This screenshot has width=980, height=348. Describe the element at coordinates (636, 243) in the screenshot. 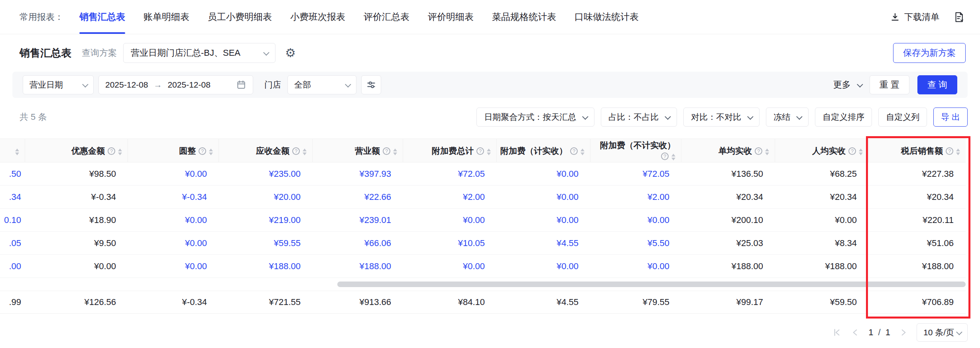

I see `table-cell: ¥5.50` at that location.